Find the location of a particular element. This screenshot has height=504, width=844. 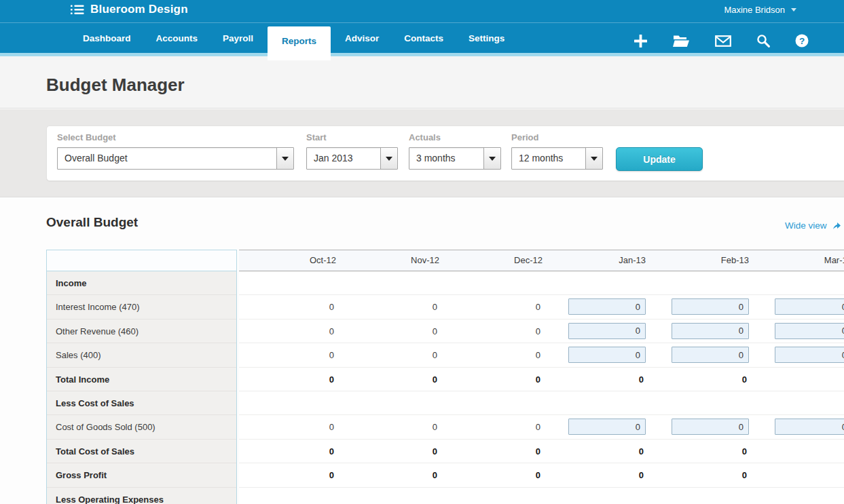

nav-item-accounts: Accounts is located at coordinates (177, 38).